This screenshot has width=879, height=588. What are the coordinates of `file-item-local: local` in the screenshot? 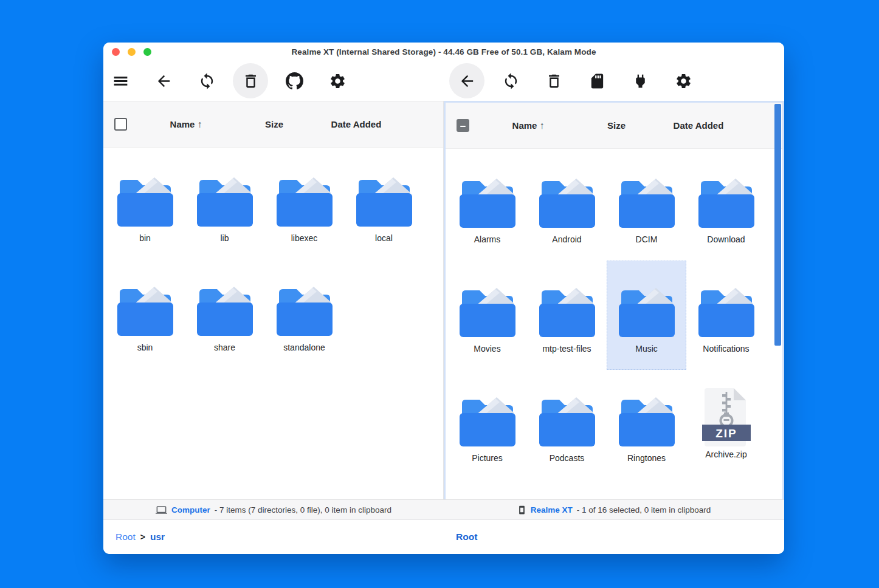 It's located at (384, 205).